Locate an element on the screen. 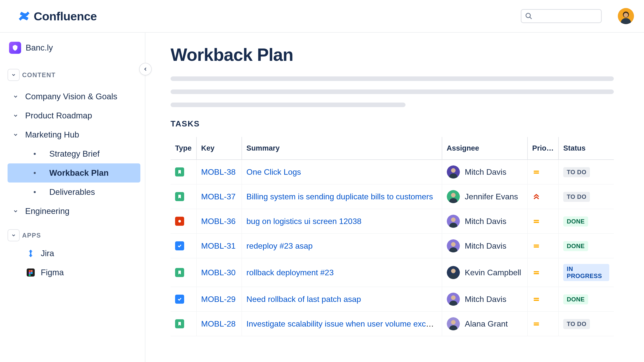 This screenshot has width=644, height=362. issue-key-link: MOBL-38 is located at coordinates (218, 172).